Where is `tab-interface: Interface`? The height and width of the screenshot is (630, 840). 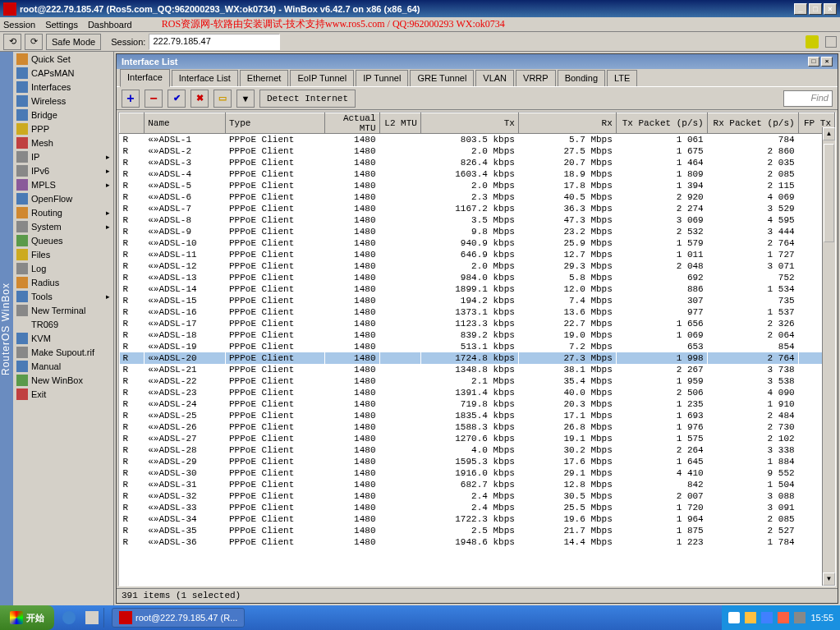 tab-interface: Interface is located at coordinates (145, 78).